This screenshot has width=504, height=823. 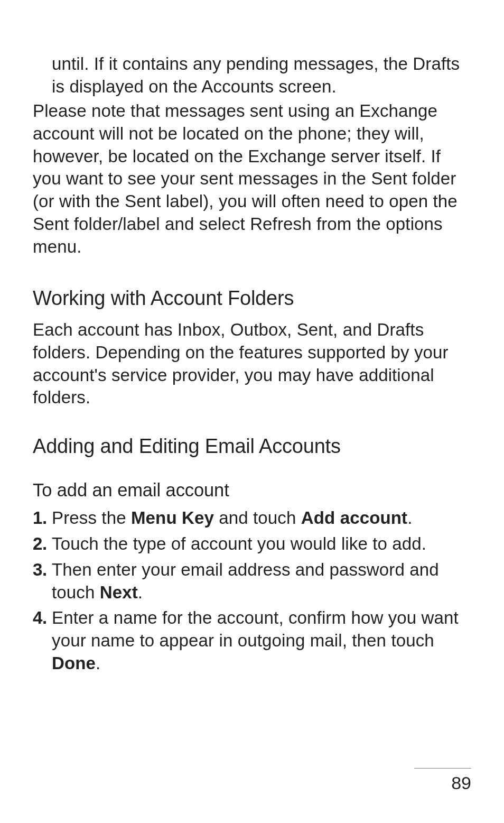 What do you see at coordinates (252, 641) in the screenshot?
I see `step-4: Enter a name for the account, confirm ho…` at bounding box center [252, 641].